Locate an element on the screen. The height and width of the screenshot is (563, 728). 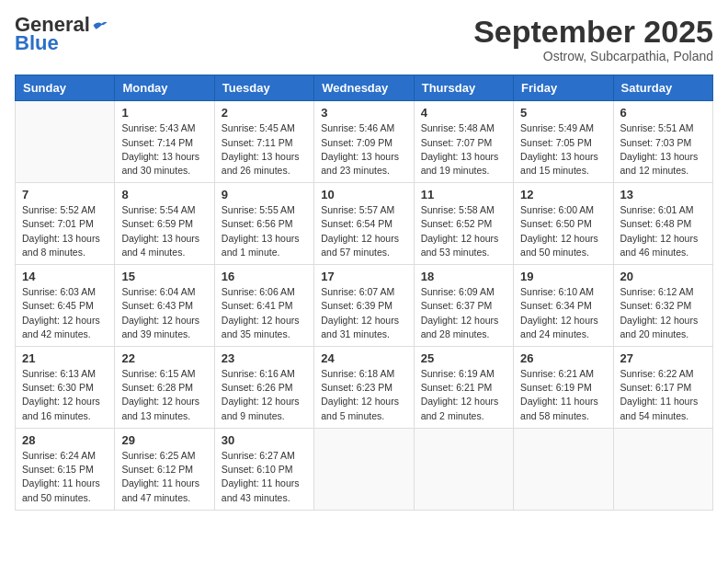
day-info: Sunrise: 6:18 AMSunset: 6:23 PMDaylight:… is located at coordinates (364, 396).